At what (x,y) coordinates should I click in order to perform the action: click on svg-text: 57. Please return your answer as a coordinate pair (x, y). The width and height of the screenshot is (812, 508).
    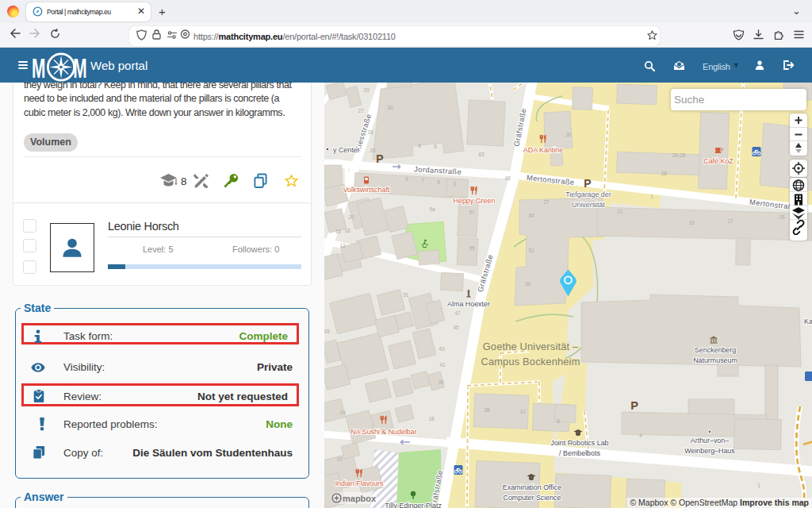
    Looking at the image, I should click on (472, 213).